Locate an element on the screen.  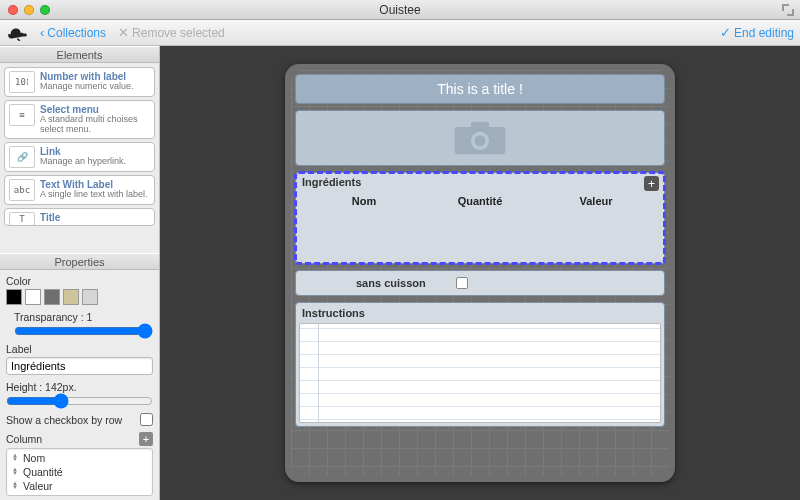
instructions-component: Instructions is located at coordinates (480, 364).